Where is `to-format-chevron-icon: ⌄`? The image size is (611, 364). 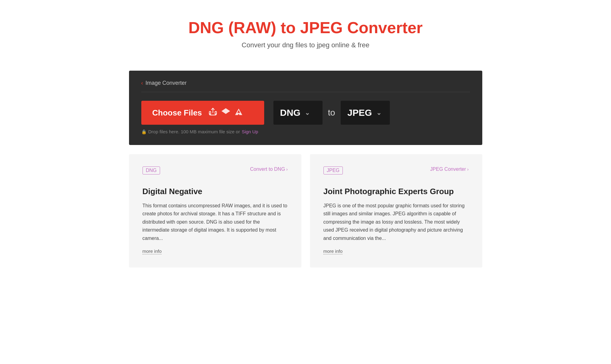
to-format-chevron-icon: ⌄ is located at coordinates (379, 113).